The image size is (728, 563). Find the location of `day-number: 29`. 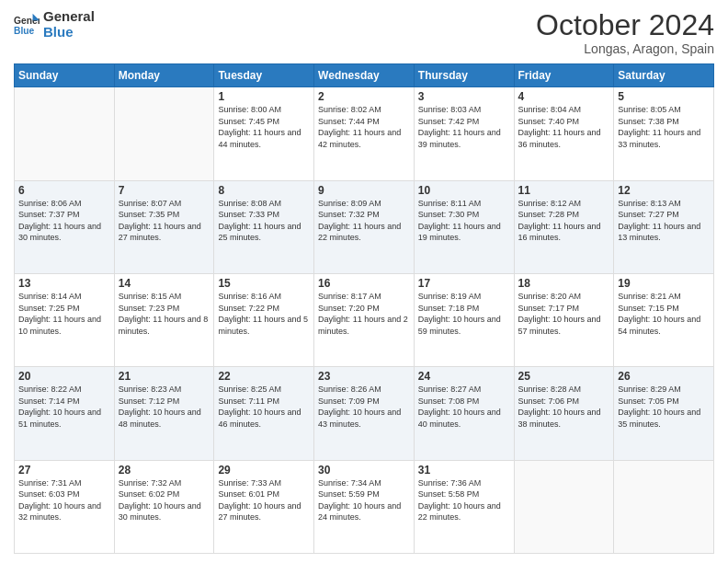

day-number: 29 is located at coordinates (264, 470).